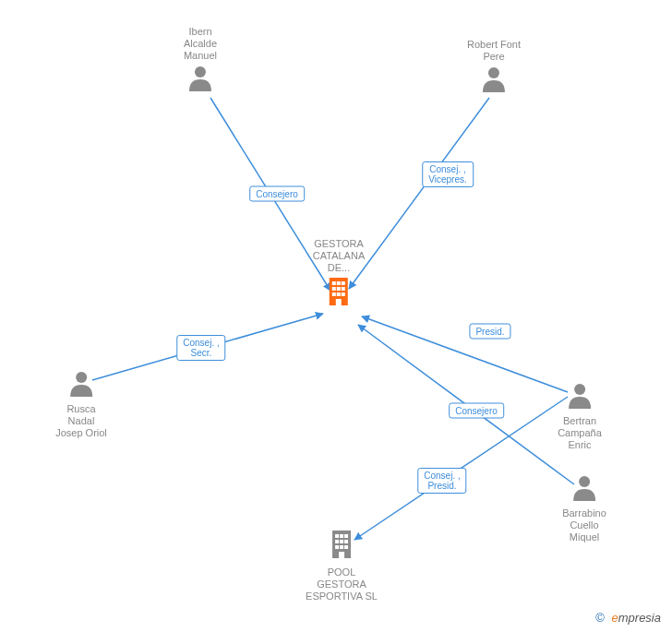  What do you see at coordinates (584, 509) in the screenshot?
I see `node-person-barrabino: Barrabino Cuello Miquel` at bounding box center [584, 509].